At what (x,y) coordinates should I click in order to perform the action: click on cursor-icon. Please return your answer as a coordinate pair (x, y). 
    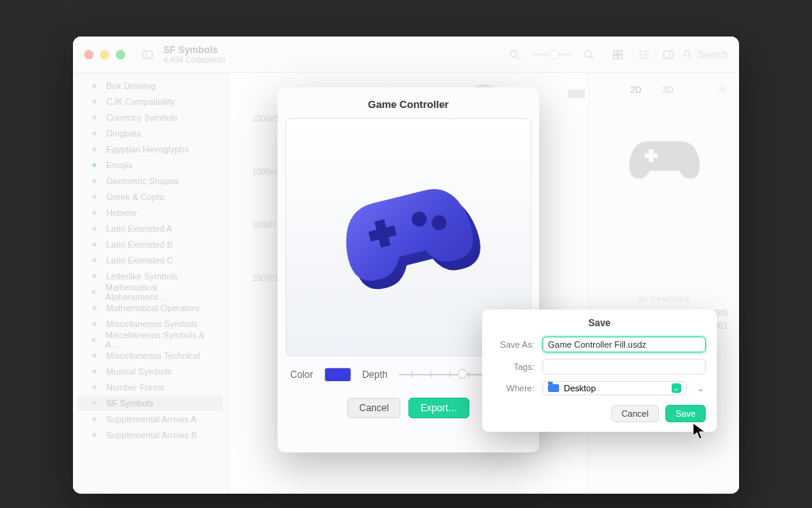
    Looking at the image, I should click on (699, 431).